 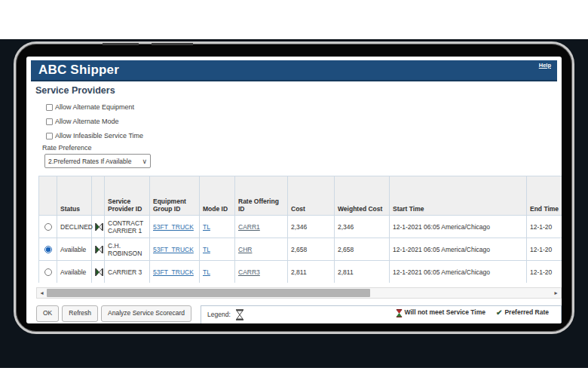 What do you see at coordinates (127, 196) in the screenshot?
I see `column-header-service-provider-id: Service Provider ID` at bounding box center [127, 196].